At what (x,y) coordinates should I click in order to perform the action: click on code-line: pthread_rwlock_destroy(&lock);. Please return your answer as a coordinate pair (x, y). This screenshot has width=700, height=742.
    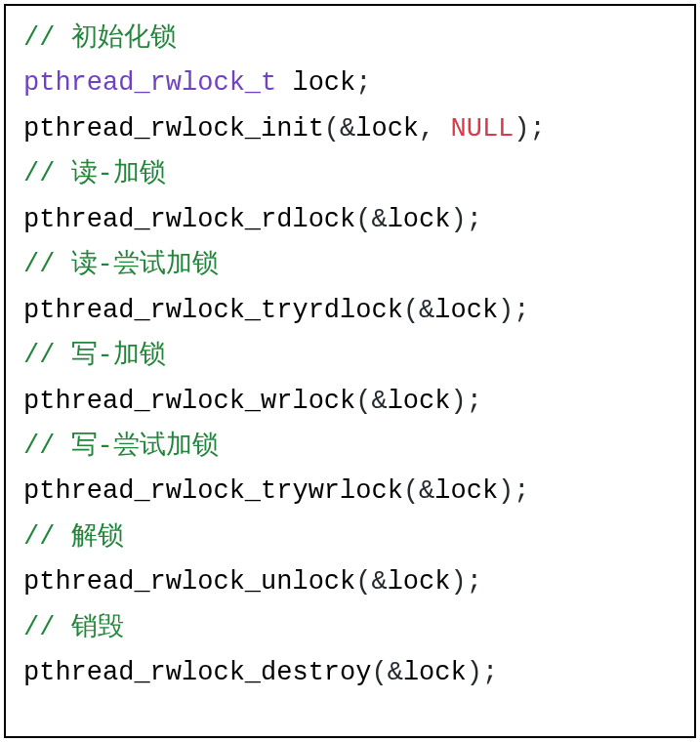
    Looking at the image, I should click on (350, 673).